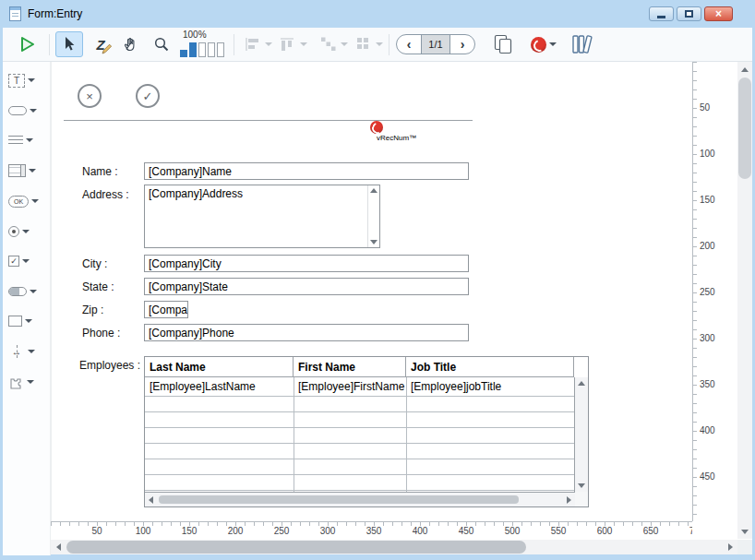  Describe the element at coordinates (258, 44) in the screenshot. I see `align-left-button` at that location.